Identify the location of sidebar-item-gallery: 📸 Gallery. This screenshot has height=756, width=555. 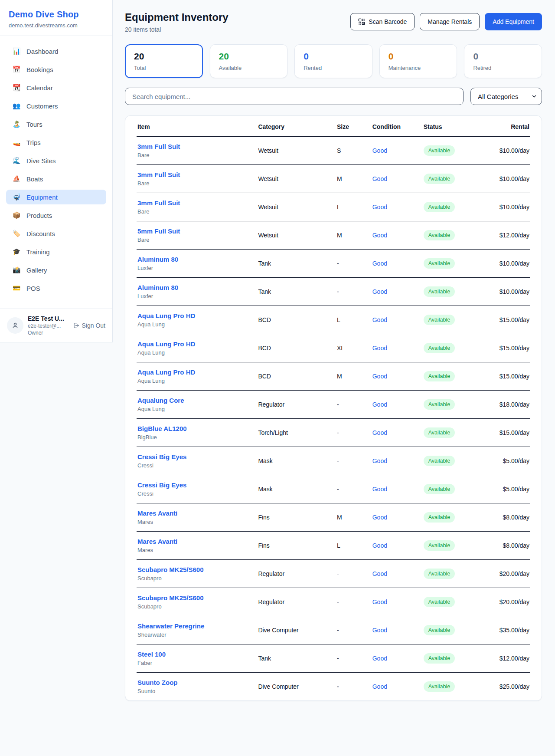
(56, 270).